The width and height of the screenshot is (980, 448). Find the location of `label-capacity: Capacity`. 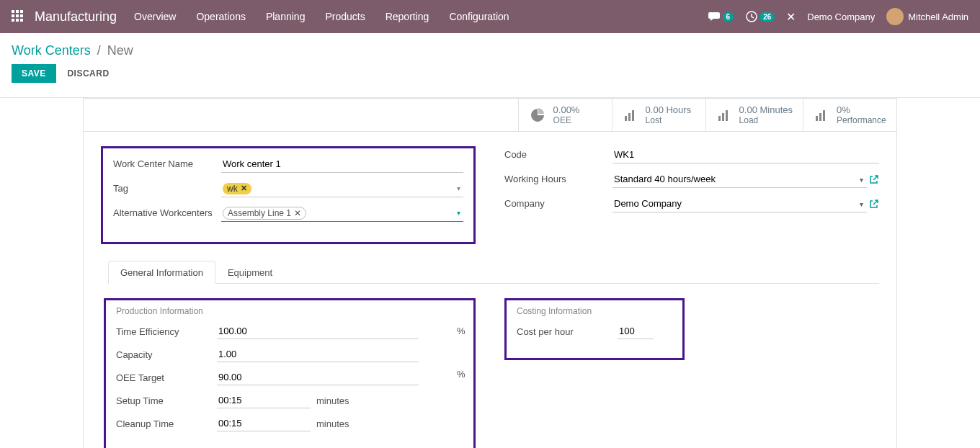

label-capacity: Capacity is located at coordinates (166, 354).